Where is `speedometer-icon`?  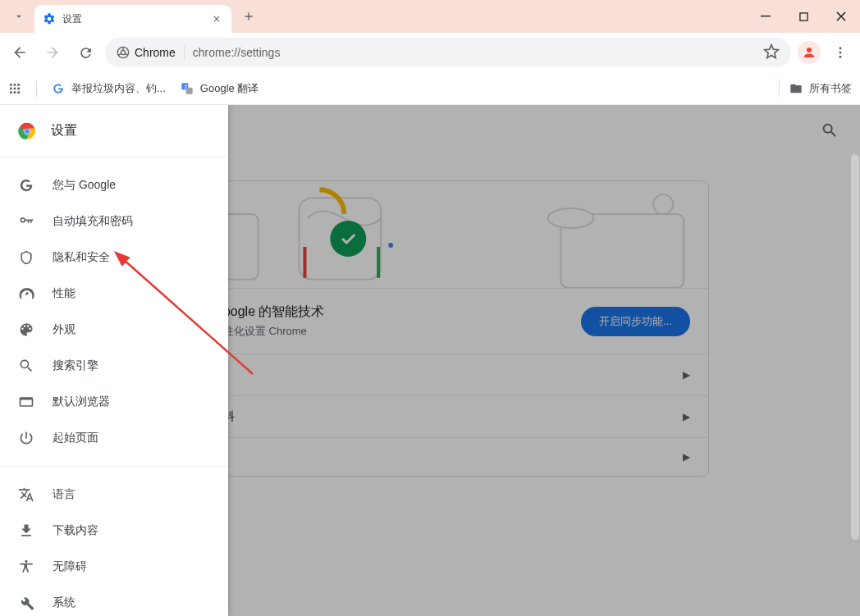 speedometer-icon is located at coordinates (26, 294).